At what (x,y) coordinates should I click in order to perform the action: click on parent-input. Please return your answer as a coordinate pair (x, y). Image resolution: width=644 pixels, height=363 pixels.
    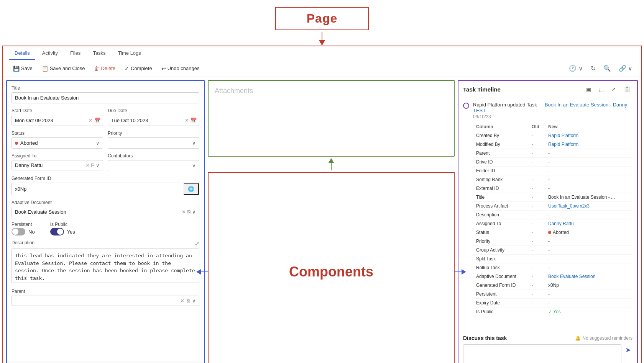
    Looking at the image, I should click on (97, 301).